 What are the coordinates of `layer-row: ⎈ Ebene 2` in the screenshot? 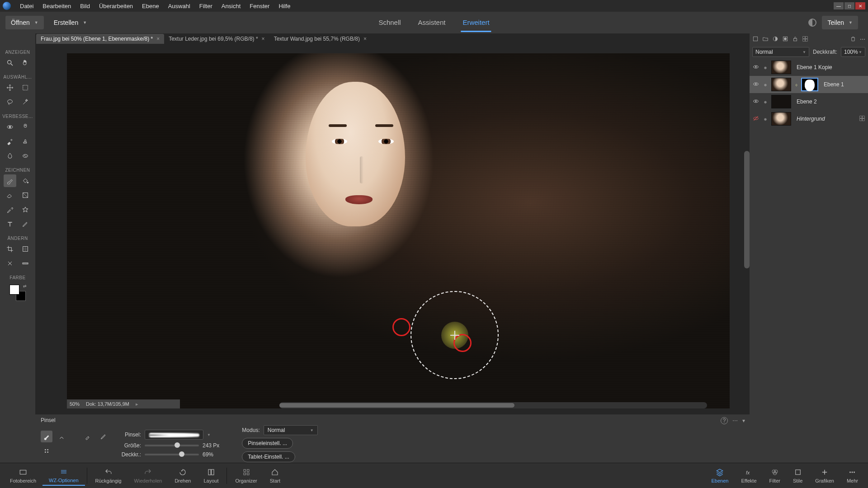 It's located at (809, 102).